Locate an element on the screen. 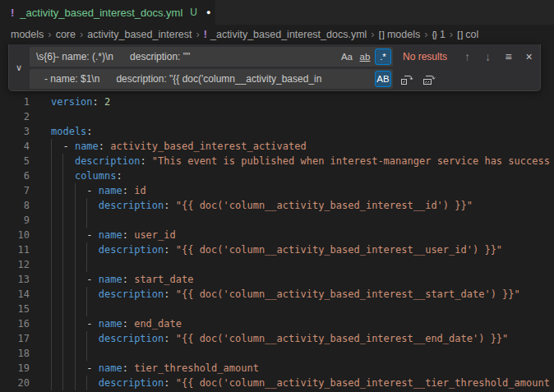 The height and width of the screenshot is (392, 554). code-token: activity_based_interest_activated is located at coordinates (208, 146).